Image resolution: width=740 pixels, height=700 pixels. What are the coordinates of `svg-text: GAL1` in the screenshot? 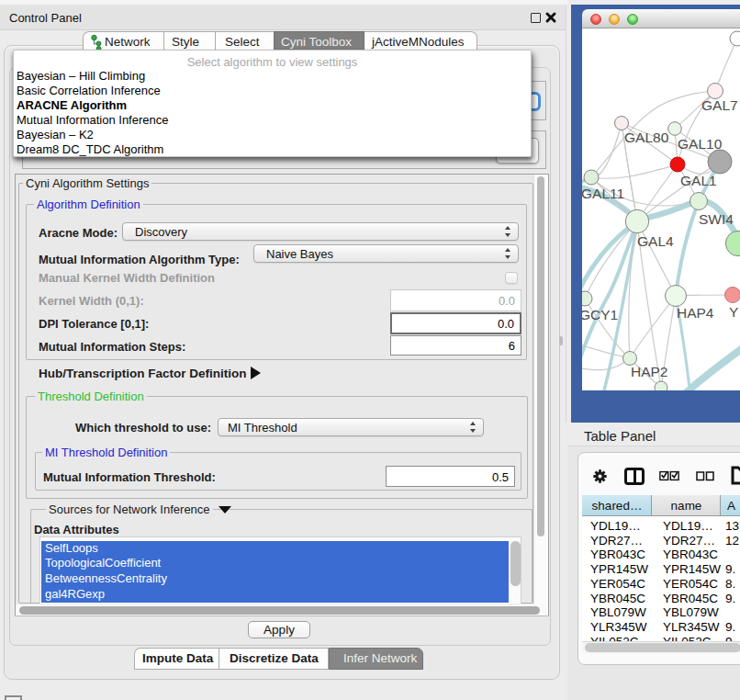 It's located at (699, 180).